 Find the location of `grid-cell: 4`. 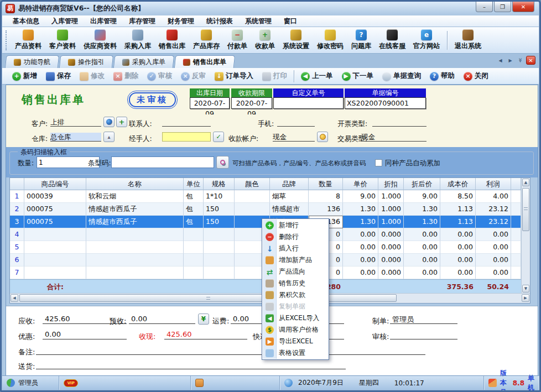

grid-cell: 4 is located at coordinates (17, 234).